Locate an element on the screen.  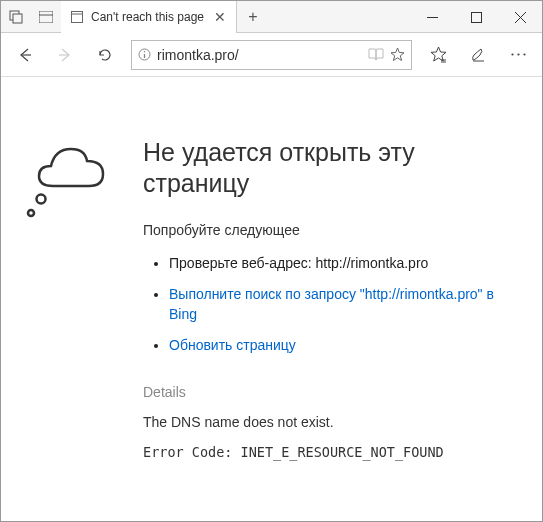
address-bar: rimontka.pro/ is located at coordinates (272, 55).